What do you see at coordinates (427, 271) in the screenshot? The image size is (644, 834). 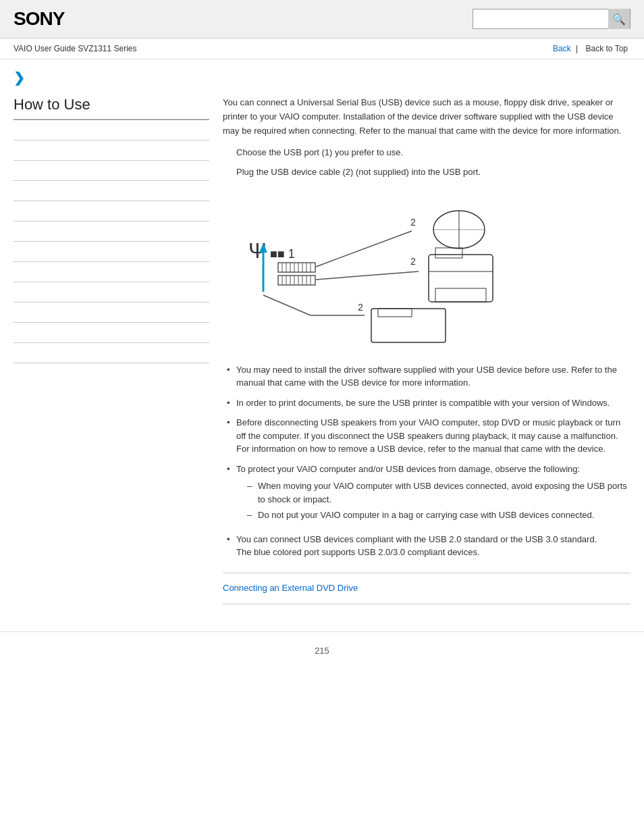 I see `usb-diagram: Ψ ■■ 1` at bounding box center [427, 271].